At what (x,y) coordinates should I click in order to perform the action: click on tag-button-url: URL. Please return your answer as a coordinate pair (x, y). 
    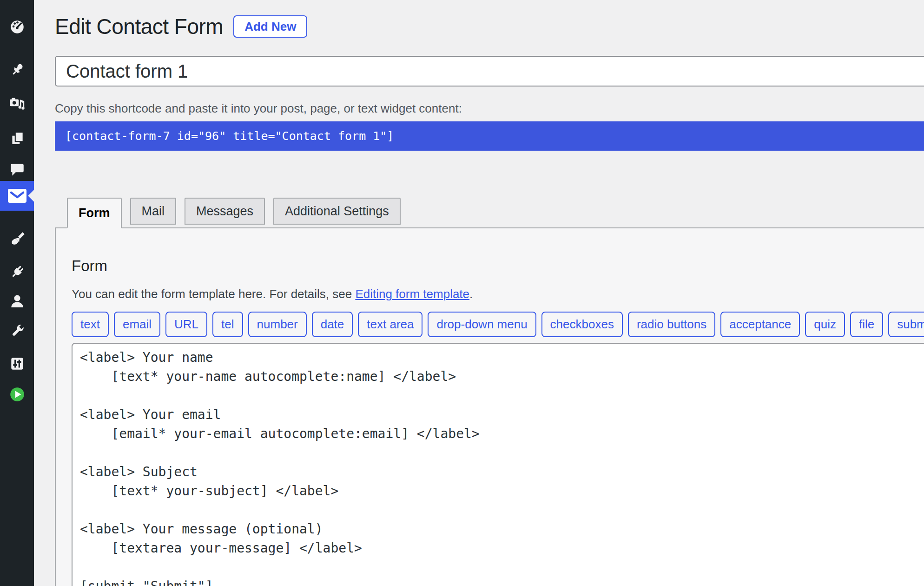
    Looking at the image, I should click on (186, 325).